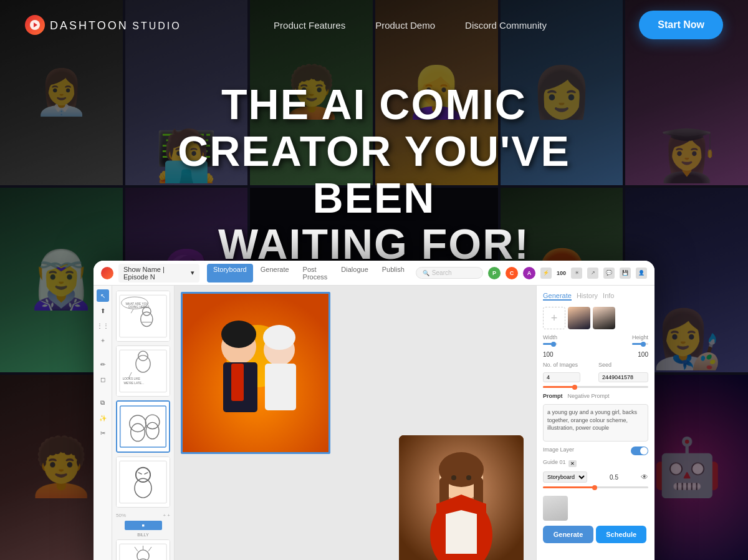 This screenshot has width=748, height=560. What do you see at coordinates (132, 379) in the screenshot?
I see `svg-text: LOOKS LIKE` at bounding box center [132, 379].